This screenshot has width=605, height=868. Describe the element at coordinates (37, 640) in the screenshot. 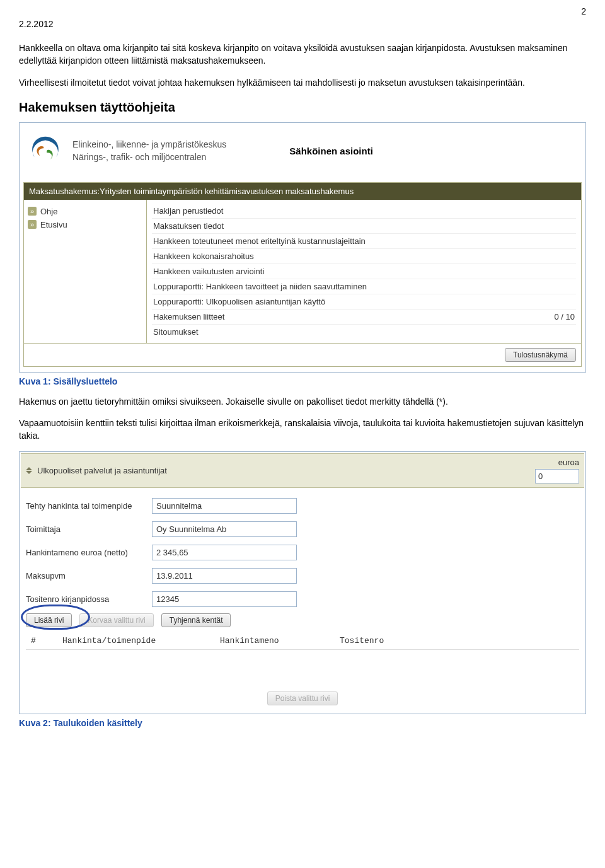

I see `col-hash: #` at that location.